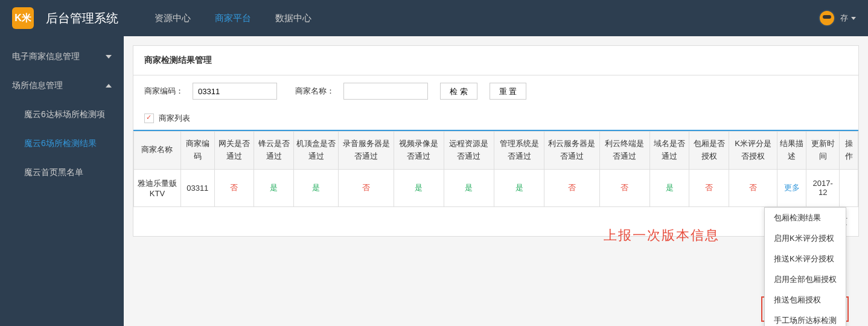 This screenshot has height=326, width=868. I want to click on table-header-cell: 视频录像是否通过, so click(419, 151).